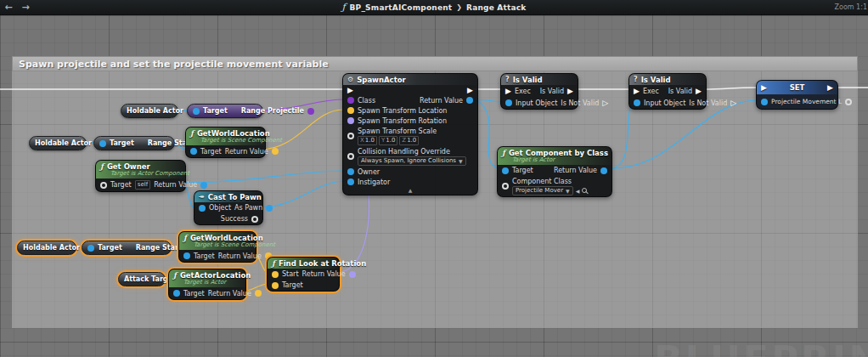 The image size is (868, 357). I want to click on object-pin, so click(202, 208).